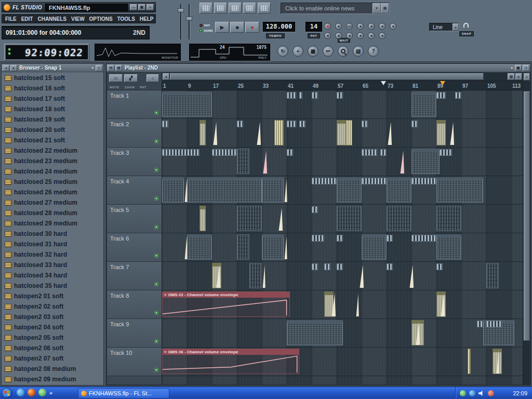 The width and height of the screenshot is (532, 399). What do you see at coordinates (342, 77) in the screenshot?
I see `horizontal-scrollbar: ◂ ▦ ▸` at bounding box center [342, 77].